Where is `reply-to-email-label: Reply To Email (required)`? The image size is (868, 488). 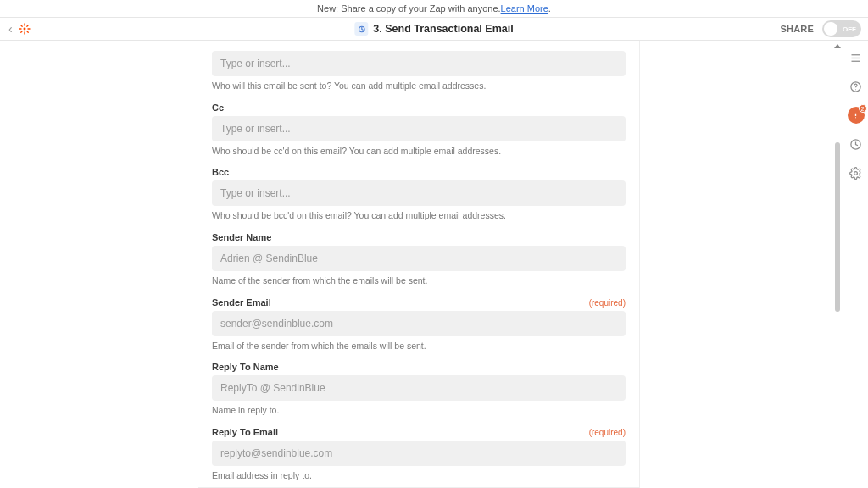 reply-to-email-label: Reply To Email (required) is located at coordinates (419, 432).